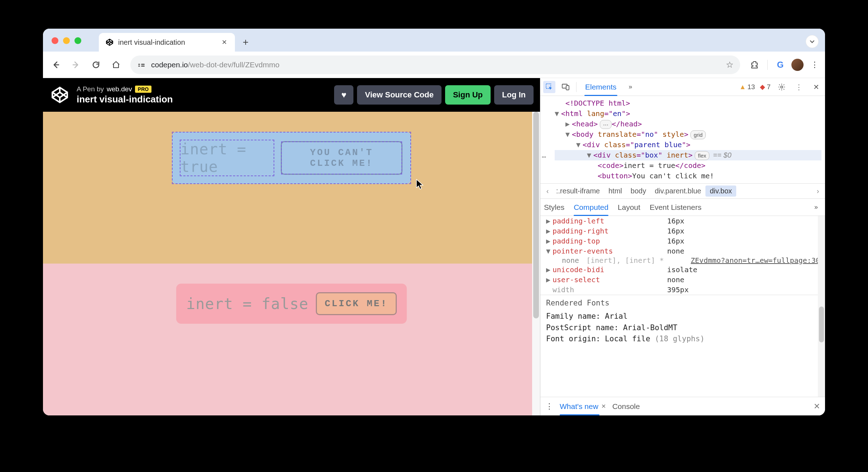  What do you see at coordinates (167, 42) in the screenshot?
I see `browser-tab: inert visual-indication ✕` at bounding box center [167, 42].